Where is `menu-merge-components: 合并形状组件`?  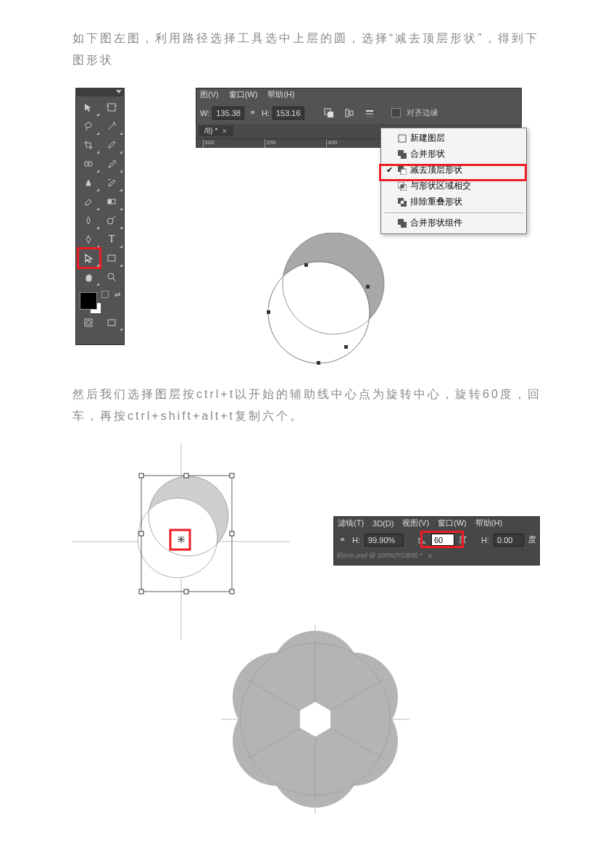
menu-merge-components: 合并形状组件 is located at coordinates (454, 223).